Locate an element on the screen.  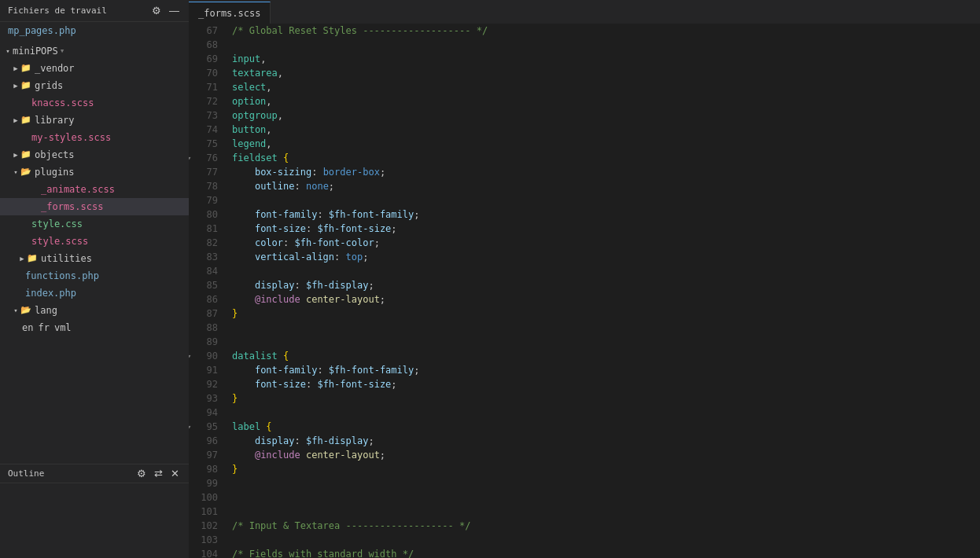
ln-86: 86 is located at coordinates (206, 299).